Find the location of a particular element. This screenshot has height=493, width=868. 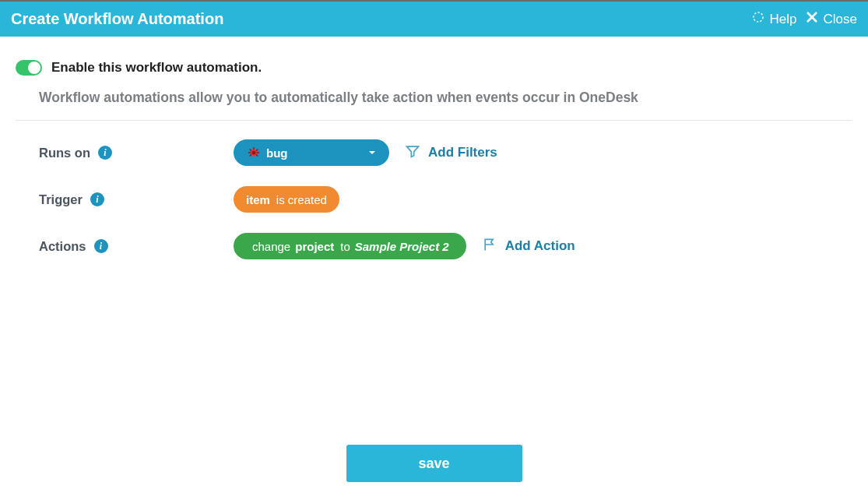

action-to: to is located at coordinates (346, 246).